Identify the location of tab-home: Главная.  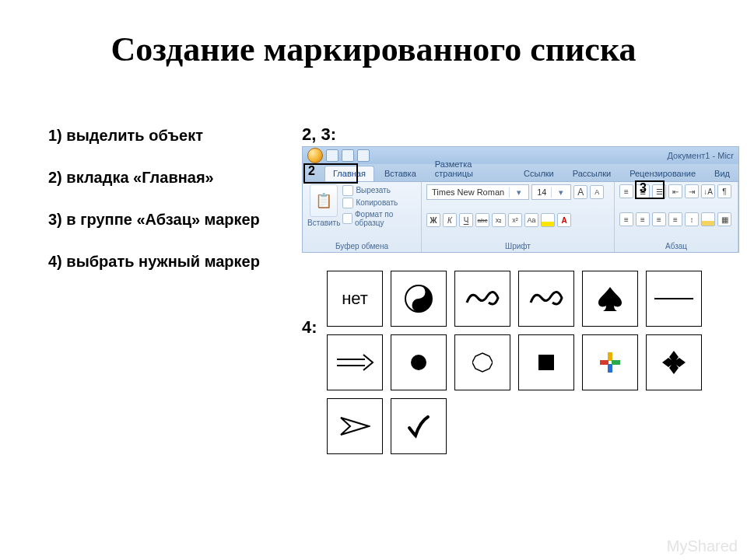
(349, 173).